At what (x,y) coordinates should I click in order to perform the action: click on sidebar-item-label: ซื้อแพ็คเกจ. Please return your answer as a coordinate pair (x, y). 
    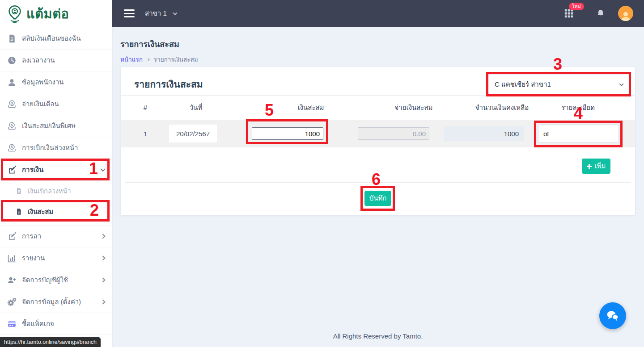
    Looking at the image, I should click on (38, 324).